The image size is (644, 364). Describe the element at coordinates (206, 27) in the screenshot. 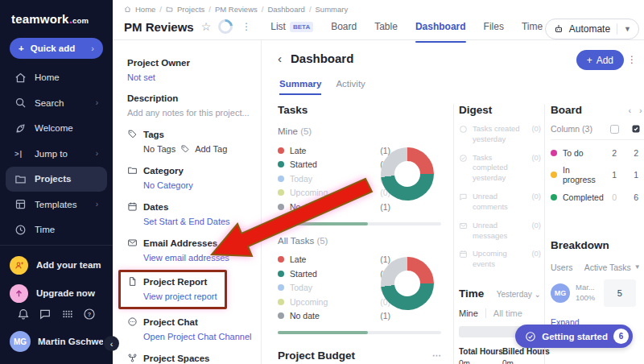

I see `star-icon: ☆` at that location.